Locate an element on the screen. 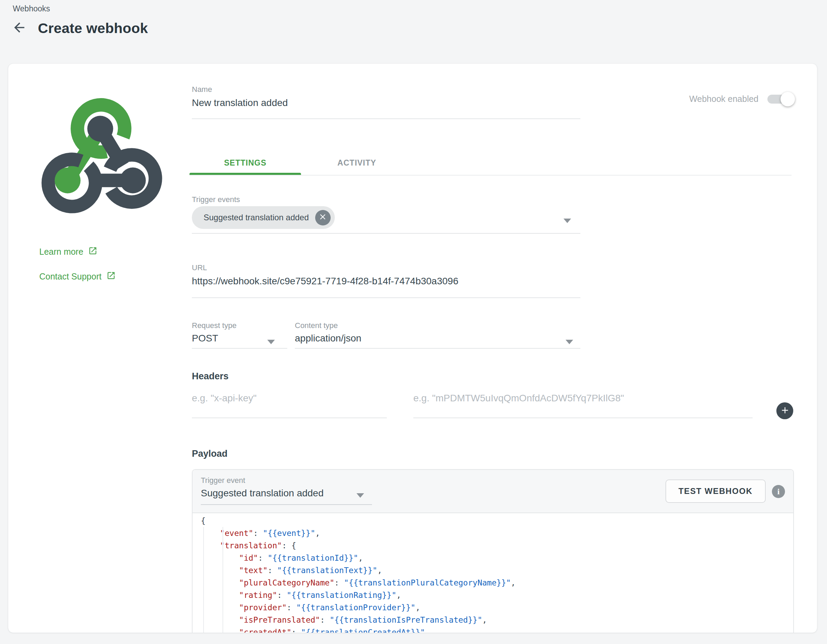 This screenshot has height=644, width=827. payload-trigger-event-caret is located at coordinates (360, 496).